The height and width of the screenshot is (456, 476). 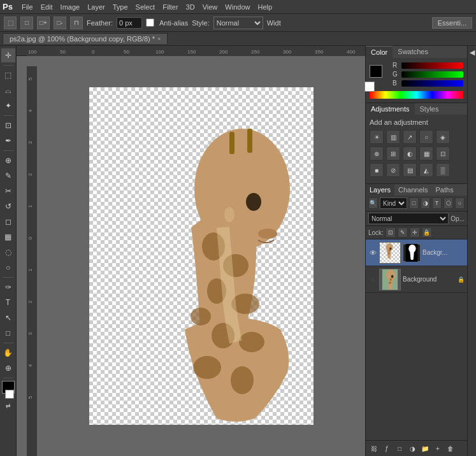 What do you see at coordinates (417, 448) in the screenshot?
I see `layers-bottom-bar: ⛓ ƒ □ ◑ 📁 + 🗑` at bounding box center [417, 448].